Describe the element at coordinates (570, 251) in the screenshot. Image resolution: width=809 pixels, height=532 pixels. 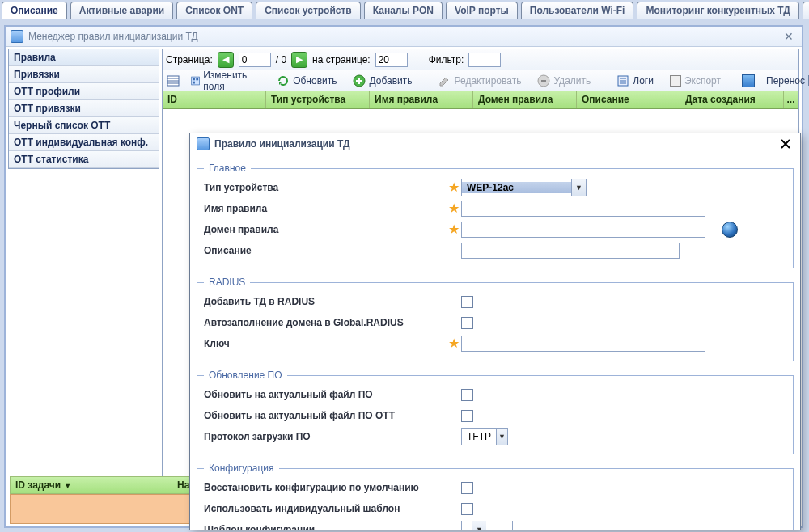
I see `description-input` at that location.